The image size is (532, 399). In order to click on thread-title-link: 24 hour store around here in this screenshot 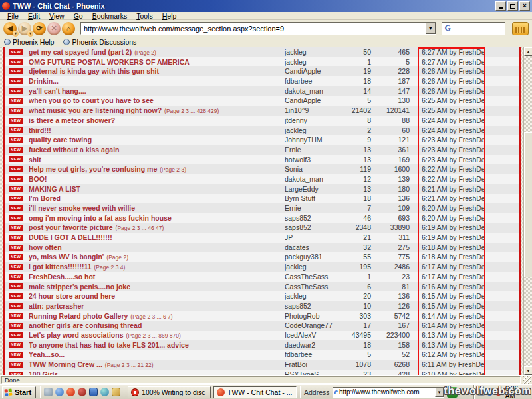, I will do `click(72, 296)`.